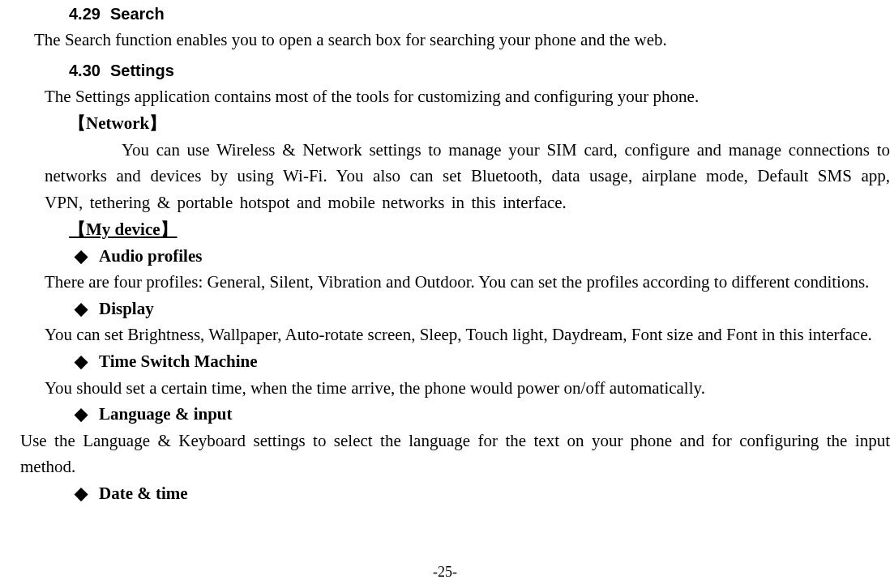 This screenshot has height=588, width=890. What do you see at coordinates (143, 71) in the screenshot?
I see `section-4-30-title: Settings` at bounding box center [143, 71].